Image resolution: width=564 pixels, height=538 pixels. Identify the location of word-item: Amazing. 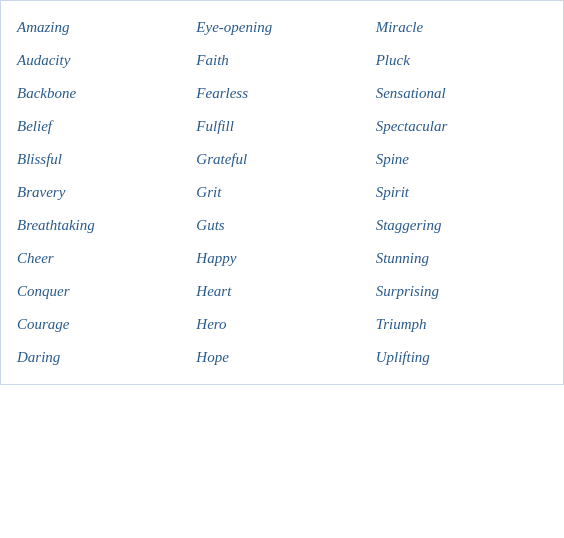
(102, 28).